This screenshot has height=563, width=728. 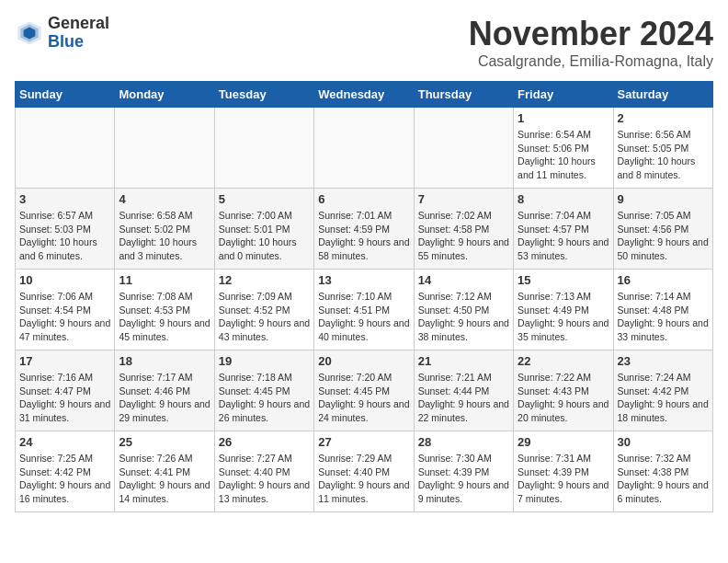 I want to click on logo-icon, so click(x=29, y=33).